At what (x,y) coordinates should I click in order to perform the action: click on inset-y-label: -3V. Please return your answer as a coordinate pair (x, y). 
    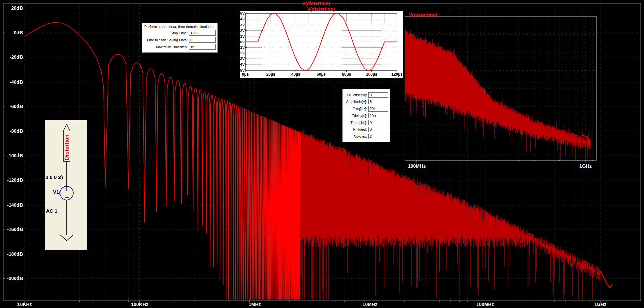
    Looking at the image, I should click on (242, 59).